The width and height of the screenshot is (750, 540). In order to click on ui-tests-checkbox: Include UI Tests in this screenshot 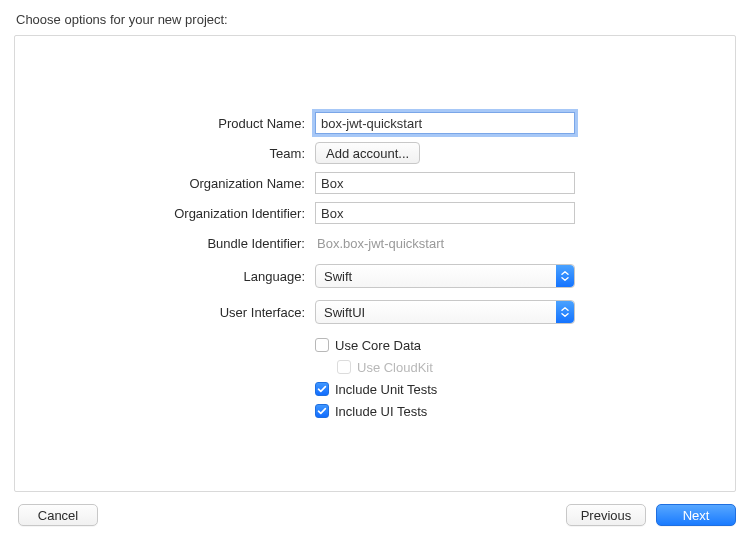, I will do `click(371, 412)`.